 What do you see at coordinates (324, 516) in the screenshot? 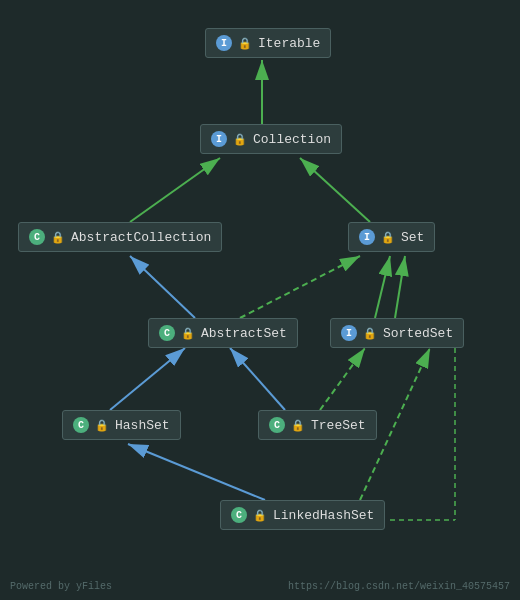
I see `label-linkedhashset: LinkedHashSet` at bounding box center [324, 516].